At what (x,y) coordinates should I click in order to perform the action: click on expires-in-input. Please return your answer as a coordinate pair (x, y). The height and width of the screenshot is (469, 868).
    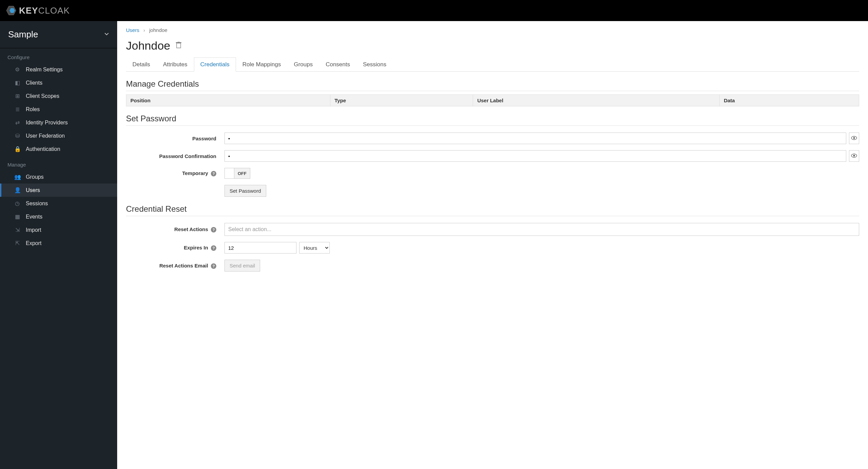
    Looking at the image, I should click on (260, 248).